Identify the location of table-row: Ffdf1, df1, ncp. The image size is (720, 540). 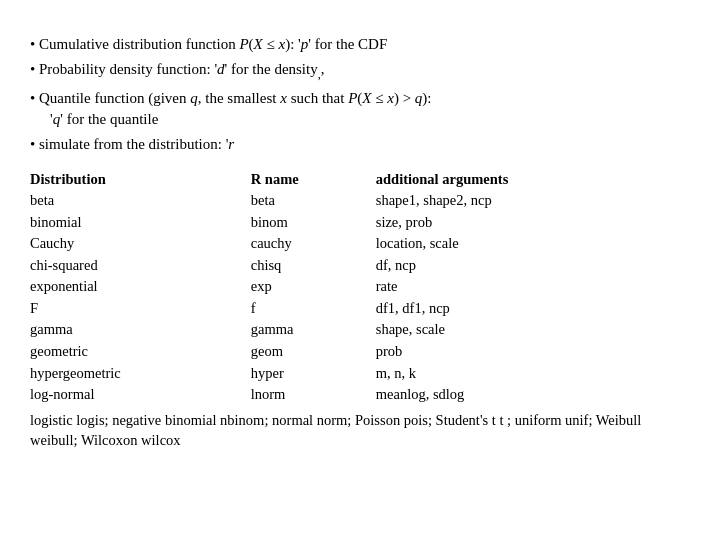
(360, 309).